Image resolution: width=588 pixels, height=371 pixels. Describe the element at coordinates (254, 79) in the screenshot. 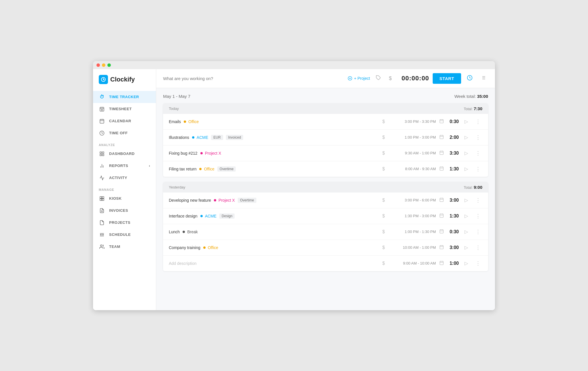

I see `task-description-input` at that location.